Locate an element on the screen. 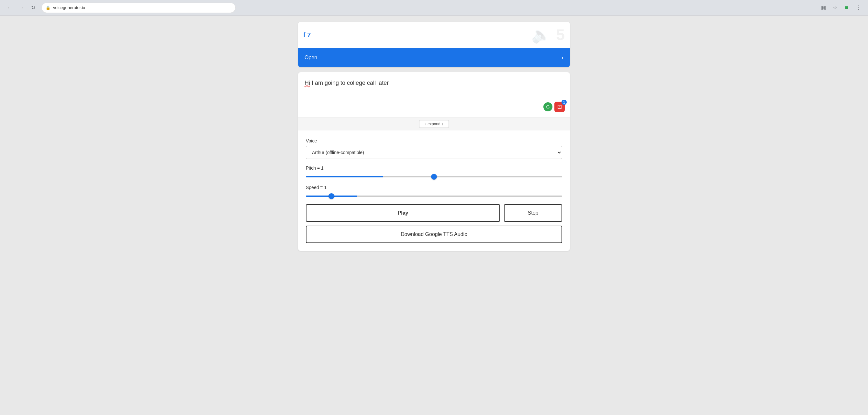 The height and width of the screenshot is (415, 868). play-button: Play is located at coordinates (403, 213).